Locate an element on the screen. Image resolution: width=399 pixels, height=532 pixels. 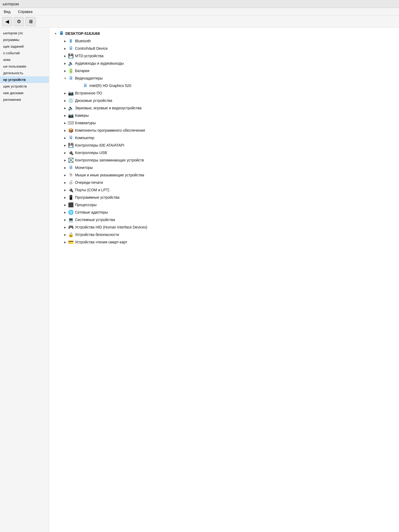
sidebar-item-users: ые пользоваte is located at coordinates (24, 66).